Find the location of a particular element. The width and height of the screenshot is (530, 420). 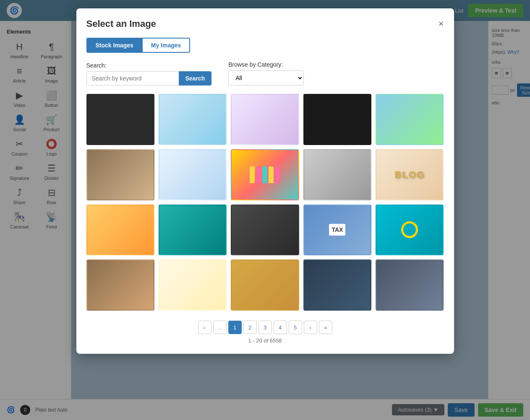

image-tabs: Stock ImagesMy Images is located at coordinates (265, 45).